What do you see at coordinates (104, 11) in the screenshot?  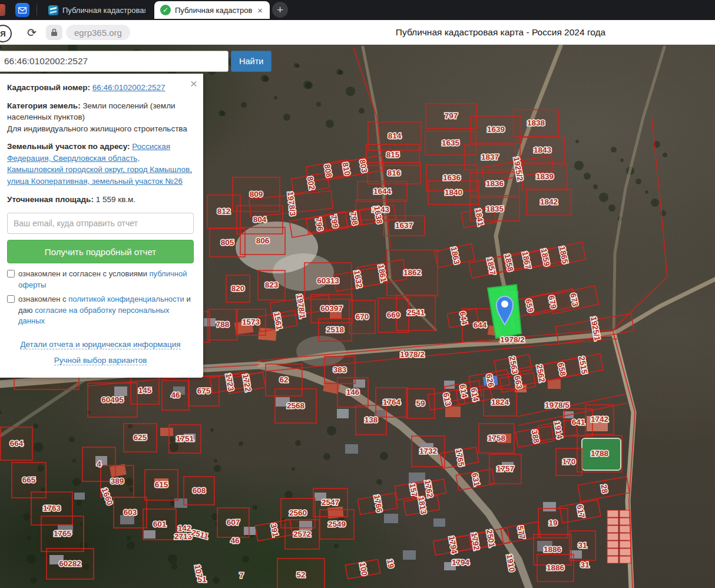 I see `tab-title: Публичная кадастровая к` at bounding box center [104, 11].